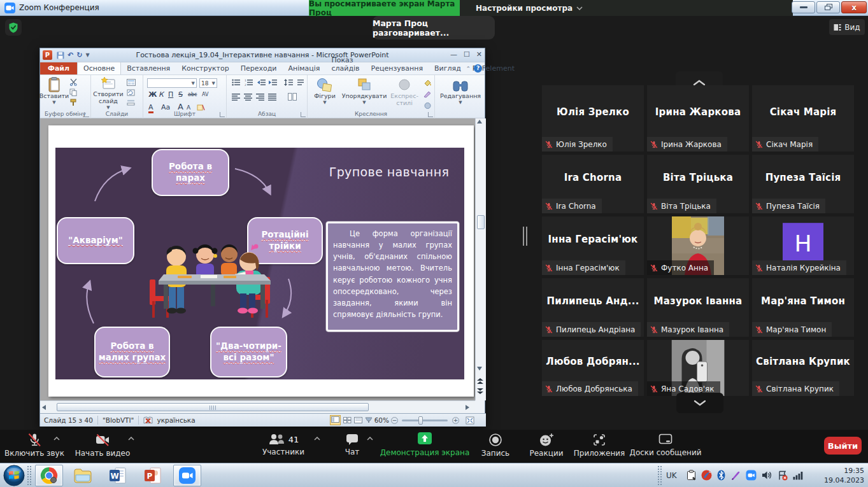 This screenshot has width=868, height=487. I want to click on video-options-caret, so click(131, 439).